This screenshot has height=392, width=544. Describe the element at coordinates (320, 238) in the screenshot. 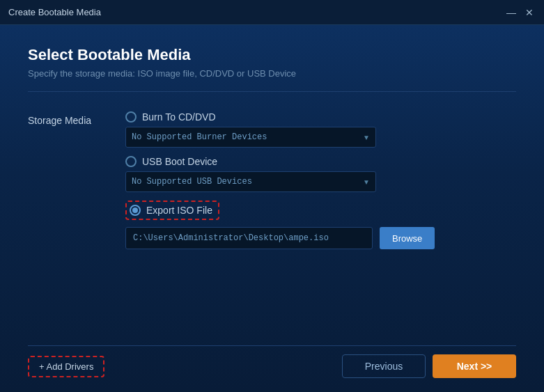

I see `iso-file-row: Browse` at that location.